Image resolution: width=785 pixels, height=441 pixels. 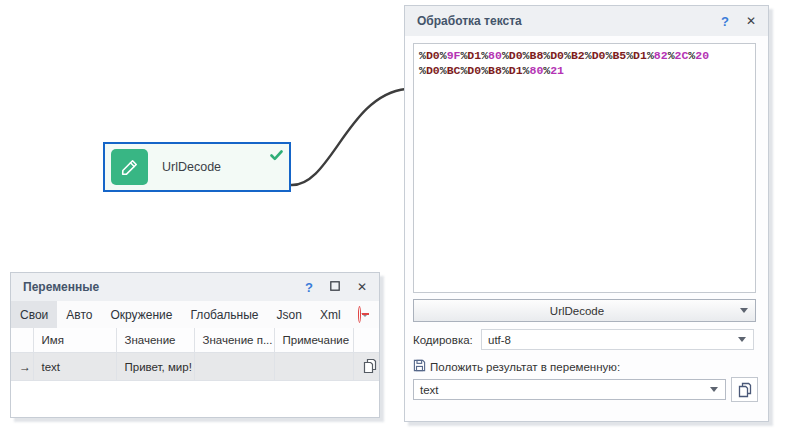 I want to click on tab-avto: Авто, so click(x=79, y=314).